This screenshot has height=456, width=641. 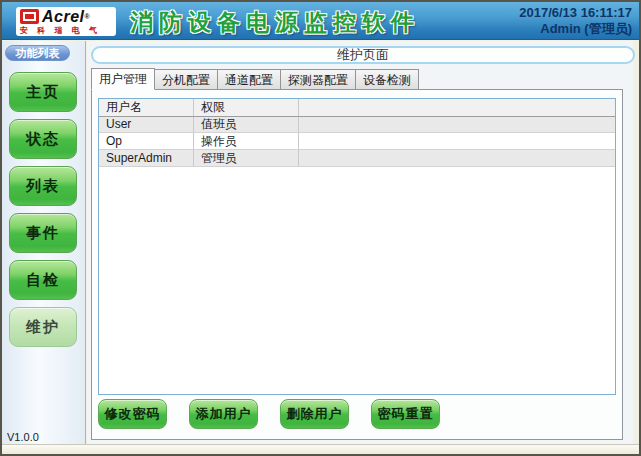 What do you see at coordinates (43, 186) in the screenshot?
I see `sidebar-item-list: 列表` at bounding box center [43, 186].